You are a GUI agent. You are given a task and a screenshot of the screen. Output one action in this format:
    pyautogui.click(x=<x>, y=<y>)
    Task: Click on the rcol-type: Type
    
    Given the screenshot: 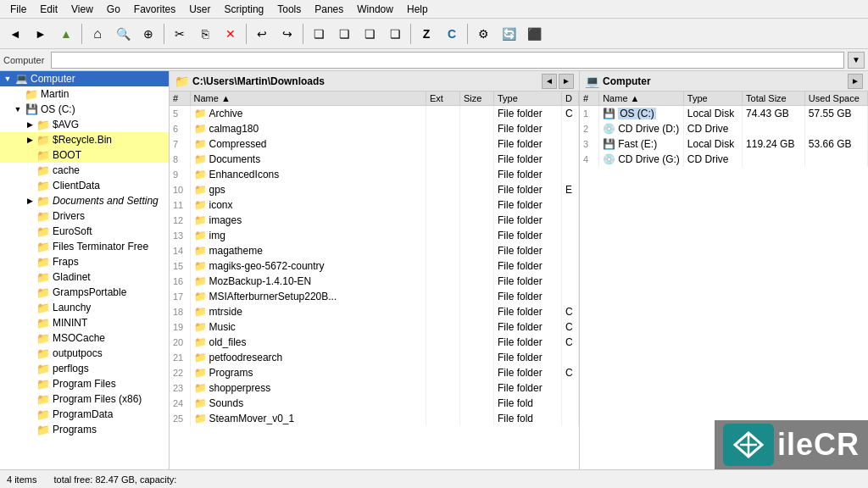 What is the action you would take?
    pyautogui.click(x=712, y=98)
    